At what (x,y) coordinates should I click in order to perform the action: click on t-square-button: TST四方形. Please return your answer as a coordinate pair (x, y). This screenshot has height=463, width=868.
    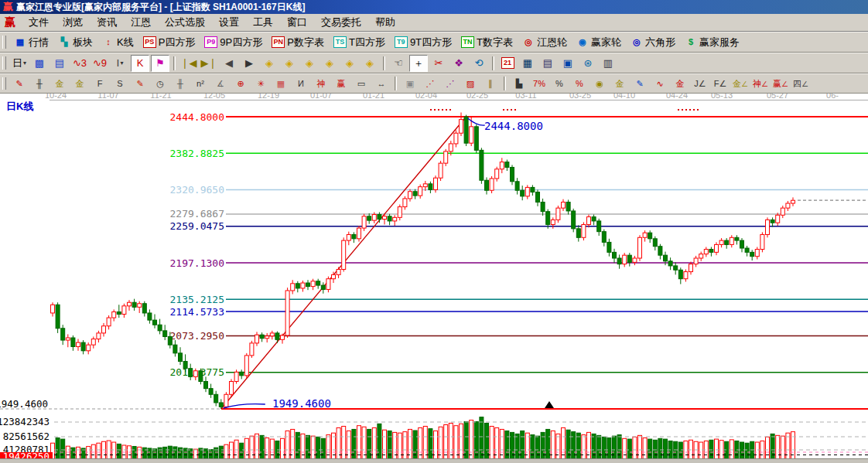
    Looking at the image, I should click on (359, 43).